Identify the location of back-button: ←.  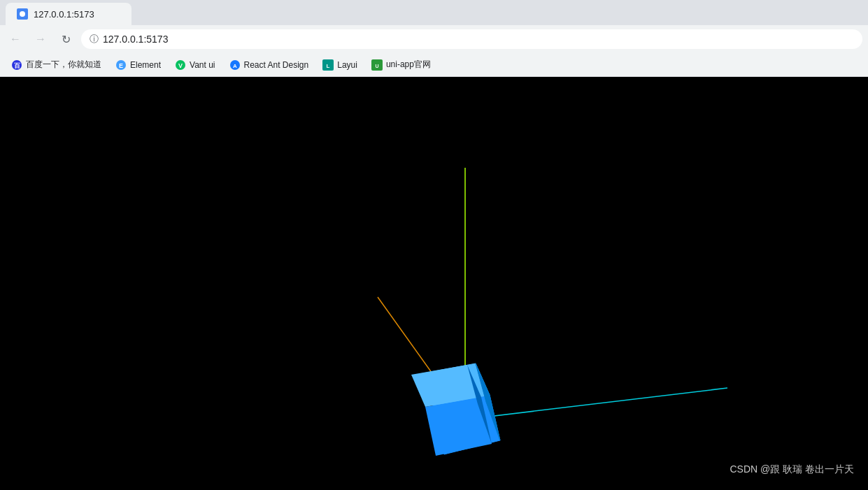
(15, 39).